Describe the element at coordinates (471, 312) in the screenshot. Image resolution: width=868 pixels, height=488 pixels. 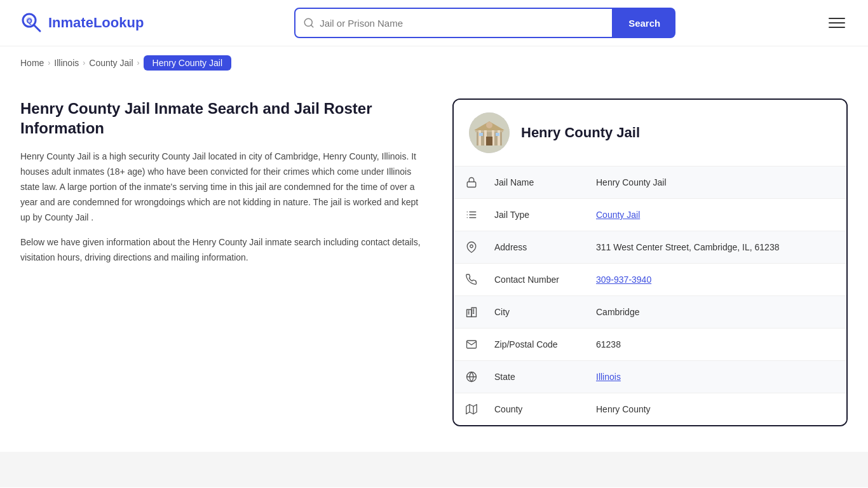
I see `city-icon` at that location.